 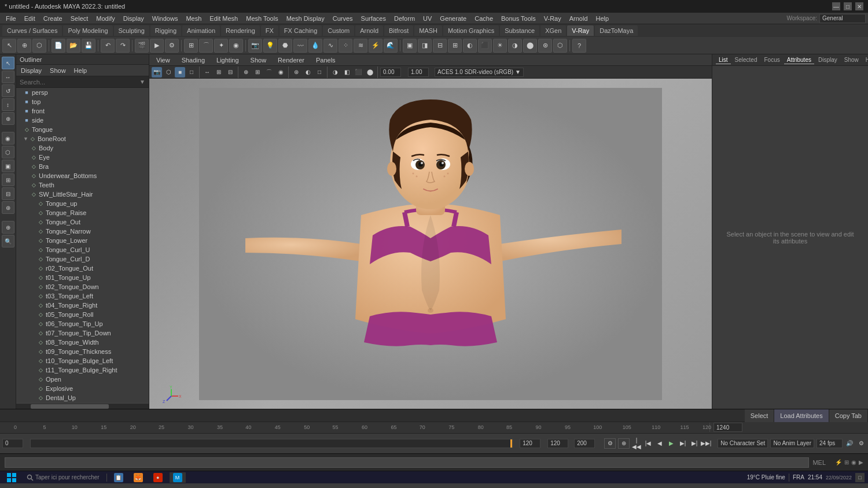 What do you see at coordinates (82, 361) in the screenshot?
I see `outliner-item-t10: ◇ t10_Tongue_Bulge_Left` at bounding box center [82, 361].